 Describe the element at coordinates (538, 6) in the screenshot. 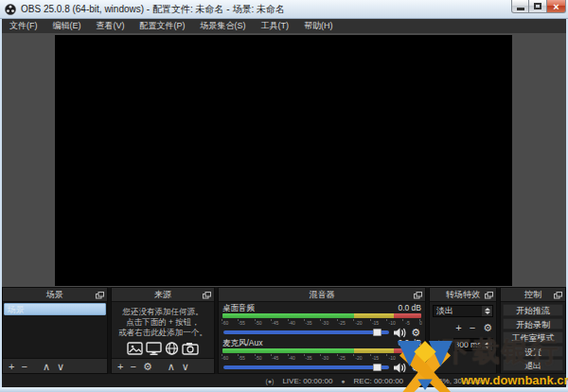

I see `maximize-icon` at that location.